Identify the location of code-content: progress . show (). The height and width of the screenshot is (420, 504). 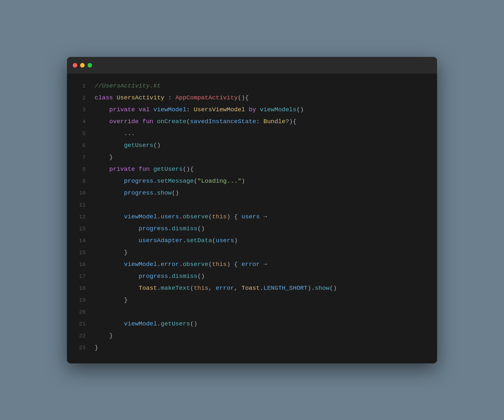
(137, 193).